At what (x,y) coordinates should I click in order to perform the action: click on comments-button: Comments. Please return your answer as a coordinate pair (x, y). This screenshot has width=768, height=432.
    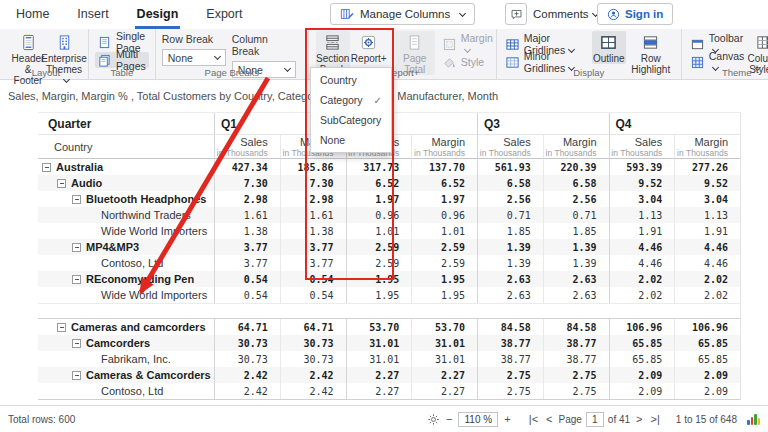
    Looking at the image, I should click on (552, 14).